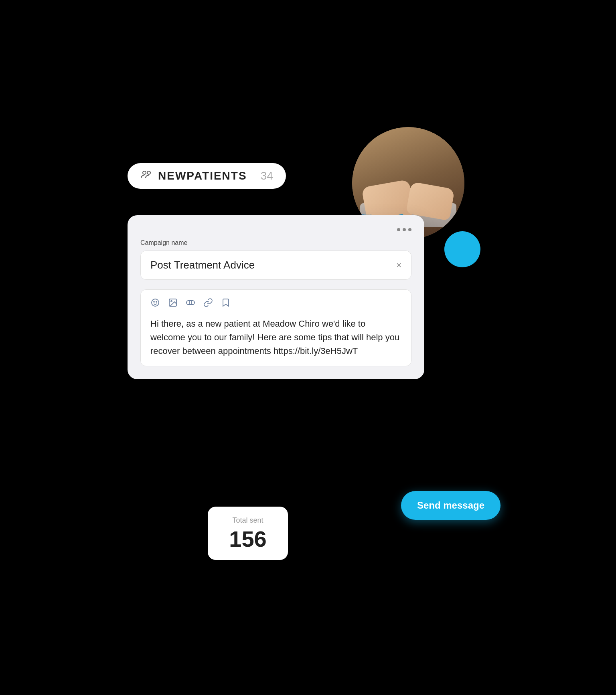  Describe the element at coordinates (226, 304) in the screenshot. I see `bookmark-button` at that location.